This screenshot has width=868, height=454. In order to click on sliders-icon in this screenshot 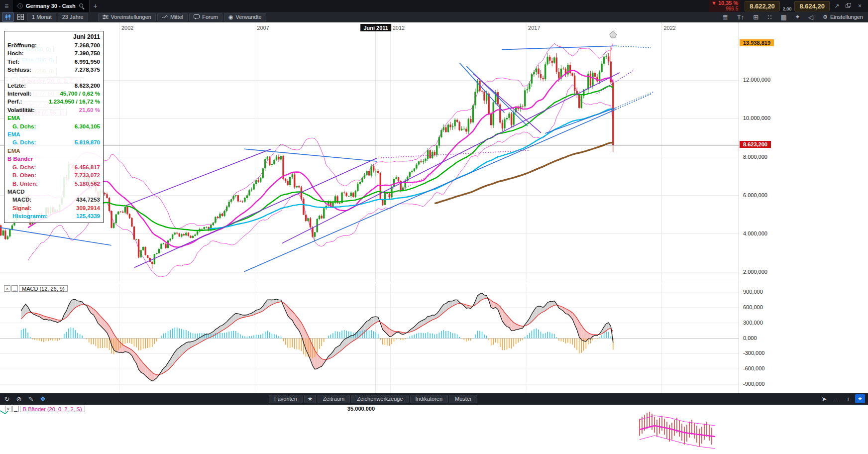, I will do `click(106, 17)`.